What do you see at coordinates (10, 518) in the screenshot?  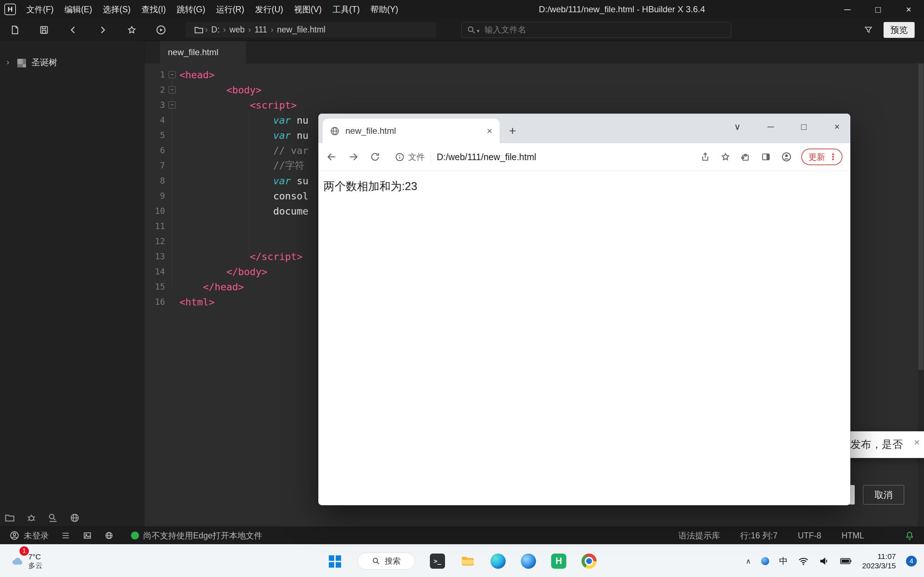 I see `files-icon` at bounding box center [10, 518].